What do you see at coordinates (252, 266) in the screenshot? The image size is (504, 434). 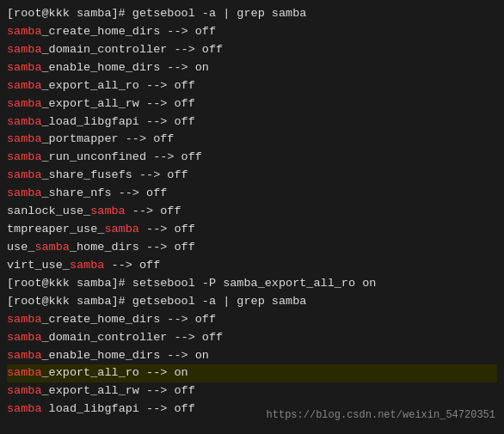 I see `terminal-line: virt_use_samba --> off` at bounding box center [252, 266].